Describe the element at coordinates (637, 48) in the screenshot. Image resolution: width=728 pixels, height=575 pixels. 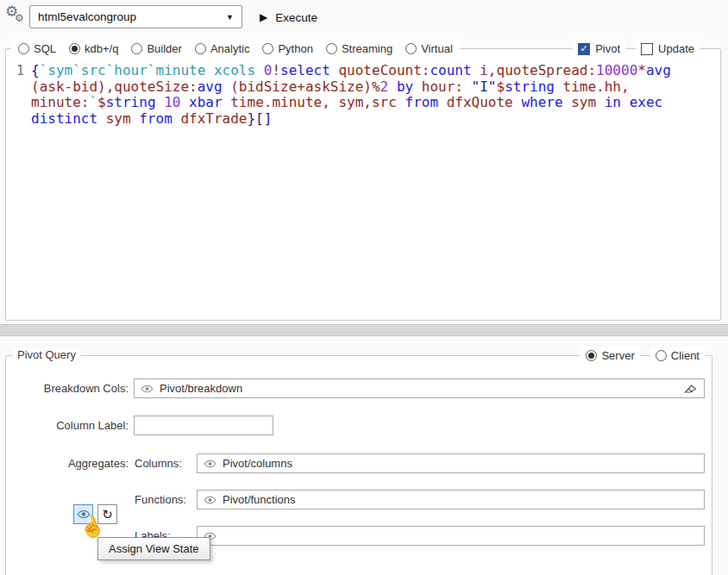
I see `query-options-group: ✓PivotUpdate` at that location.